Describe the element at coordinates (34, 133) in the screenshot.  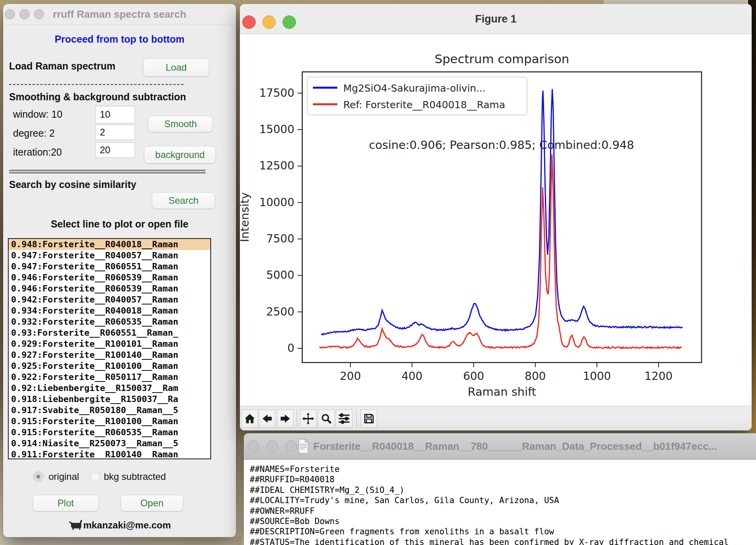
I see `degree-param-label: degree: 2` at that location.